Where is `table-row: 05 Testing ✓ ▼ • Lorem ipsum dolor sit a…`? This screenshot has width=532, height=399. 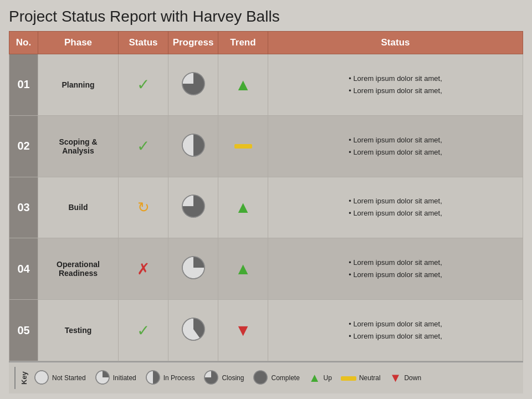
table-row: 05 Testing ✓ ▼ • Lorem ipsum dolor sit a… is located at coordinates (266, 330).